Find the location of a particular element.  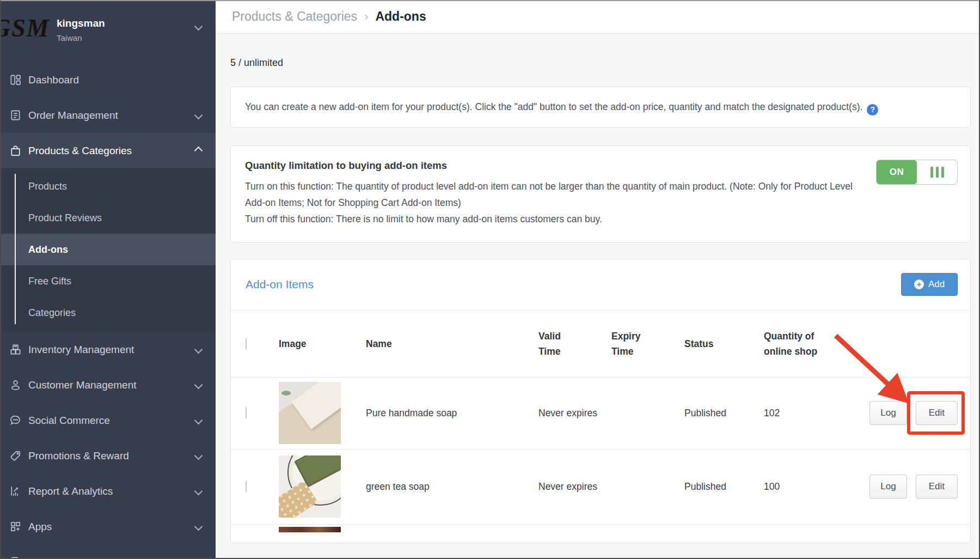

sidebar-item-label: Dashboard is located at coordinates (115, 80).